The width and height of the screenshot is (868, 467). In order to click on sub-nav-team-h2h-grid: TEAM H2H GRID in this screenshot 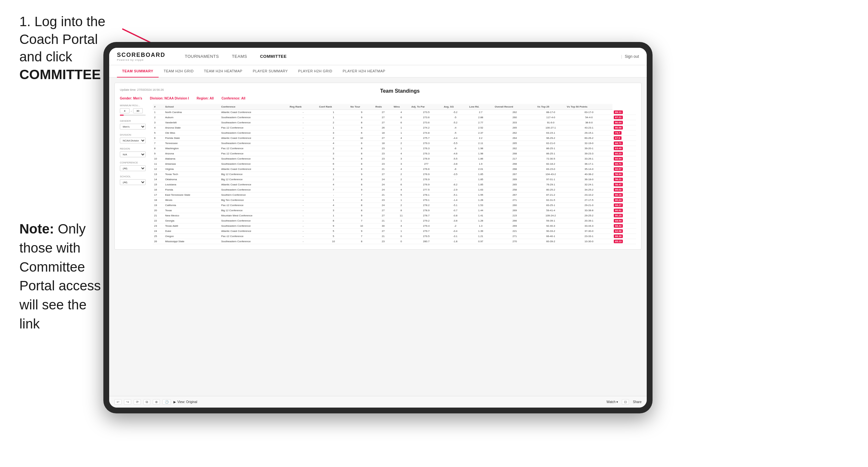, I will do `click(179, 71)`.